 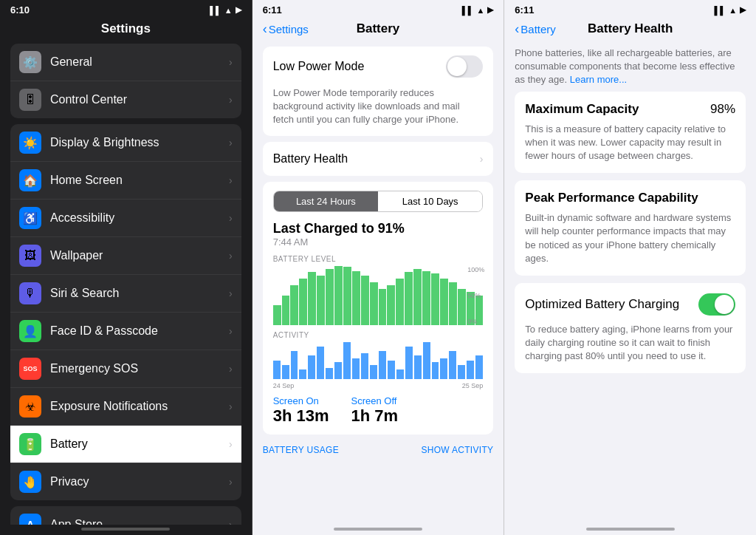 I want to click on opt-charge-toggle, so click(x=717, y=304).